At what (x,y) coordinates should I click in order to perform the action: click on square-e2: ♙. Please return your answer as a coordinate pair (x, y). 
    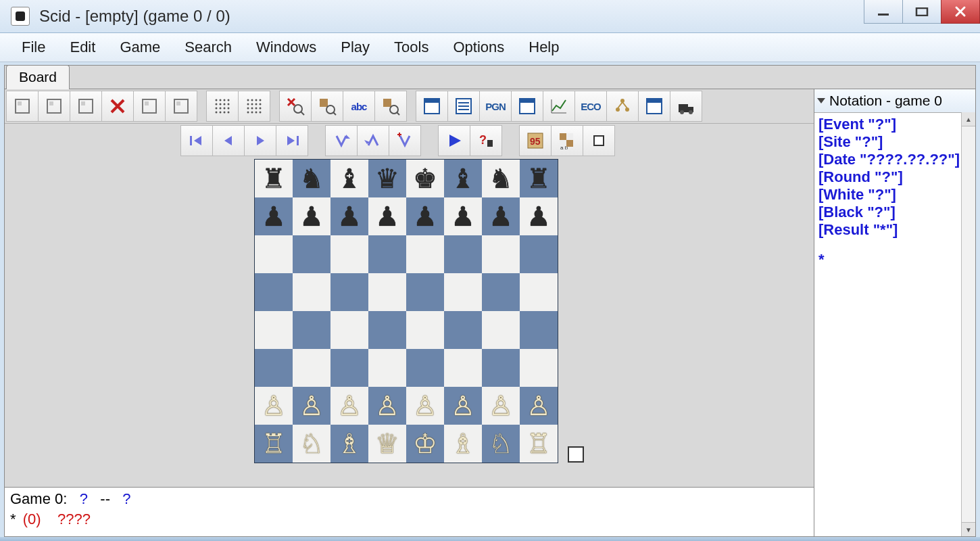
    Looking at the image, I should click on (425, 406).